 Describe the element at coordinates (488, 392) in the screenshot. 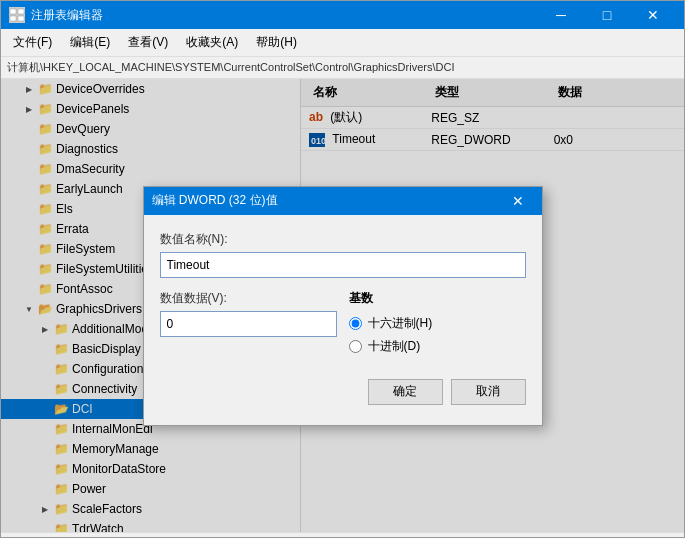

I see `cancel-button: 取消` at that location.